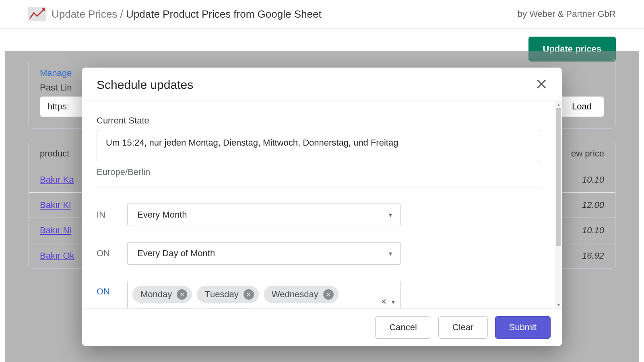 The height and width of the screenshot is (362, 644). I want to click on chip-label: Wednesday, so click(295, 294).